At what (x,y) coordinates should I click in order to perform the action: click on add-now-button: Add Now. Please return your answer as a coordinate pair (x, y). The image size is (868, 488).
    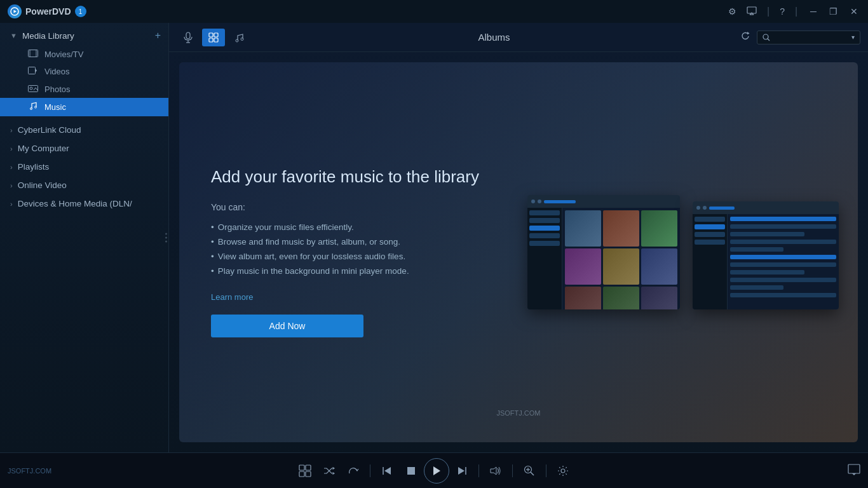
    Looking at the image, I should click on (287, 326).